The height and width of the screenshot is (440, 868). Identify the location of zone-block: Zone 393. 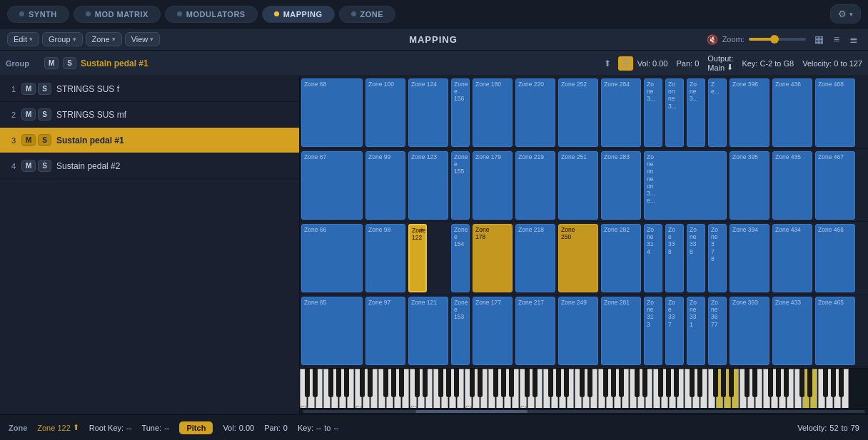
(750, 331).